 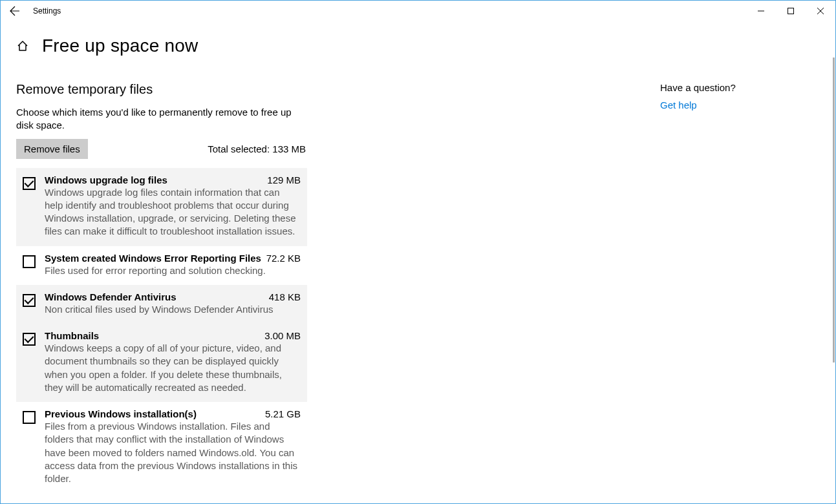 What do you see at coordinates (173, 212) in the screenshot?
I see `item-description: Windows upgrade log files contain inform…` at bounding box center [173, 212].